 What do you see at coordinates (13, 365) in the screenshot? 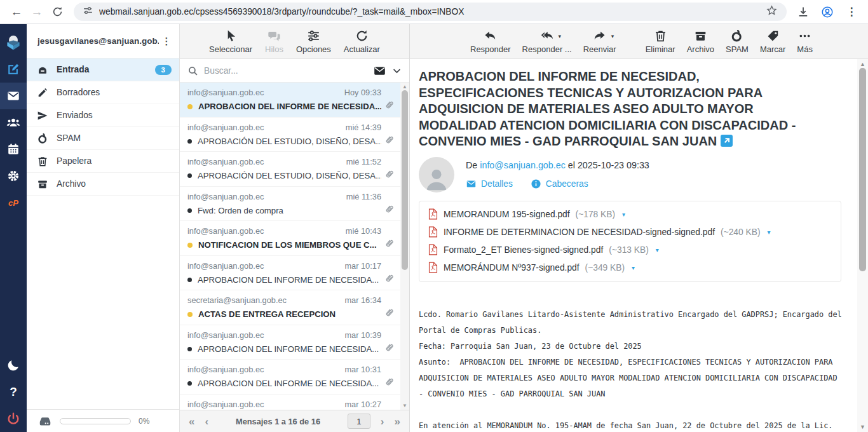
I see `dark-mode-button` at bounding box center [13, 365].